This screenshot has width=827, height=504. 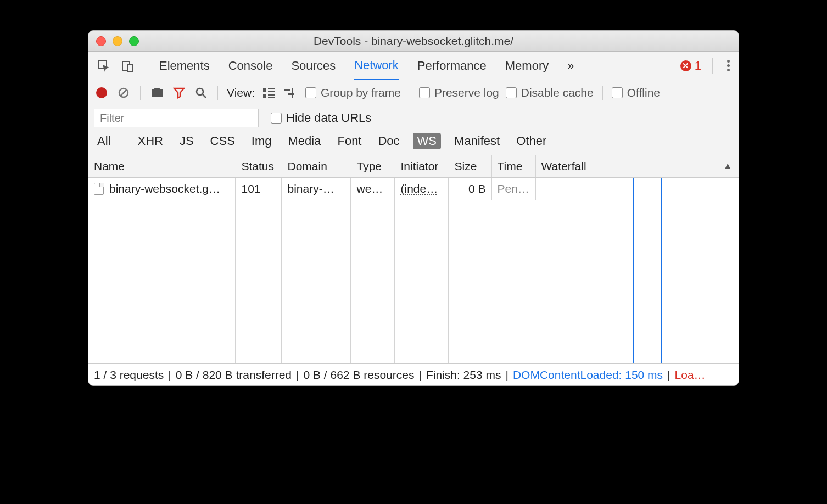 What do you see at coordinates (413, 93) in the screenshot?
I see `network-toolbar: View: Group by frame Preserve log Disabl…` at bounding box center [413, 93].